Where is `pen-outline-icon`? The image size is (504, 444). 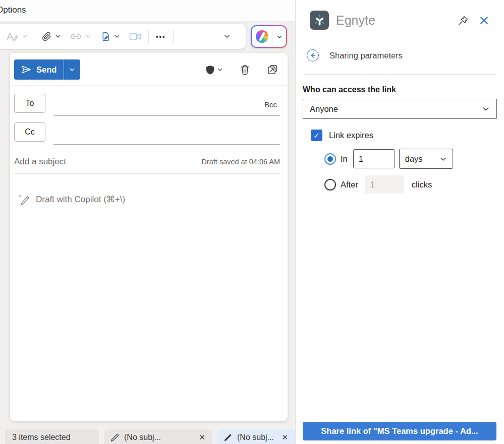 pen-outline-icon is located at coordinates (115, 437).